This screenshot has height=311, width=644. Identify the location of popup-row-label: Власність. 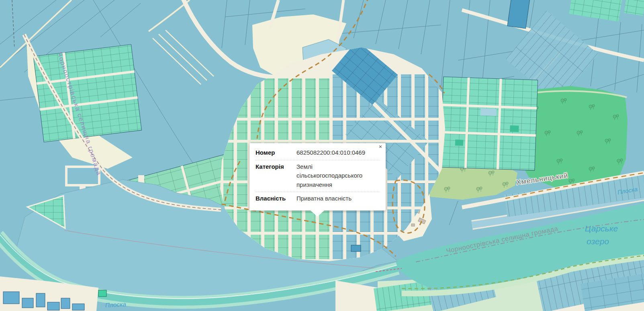
(273, 198).